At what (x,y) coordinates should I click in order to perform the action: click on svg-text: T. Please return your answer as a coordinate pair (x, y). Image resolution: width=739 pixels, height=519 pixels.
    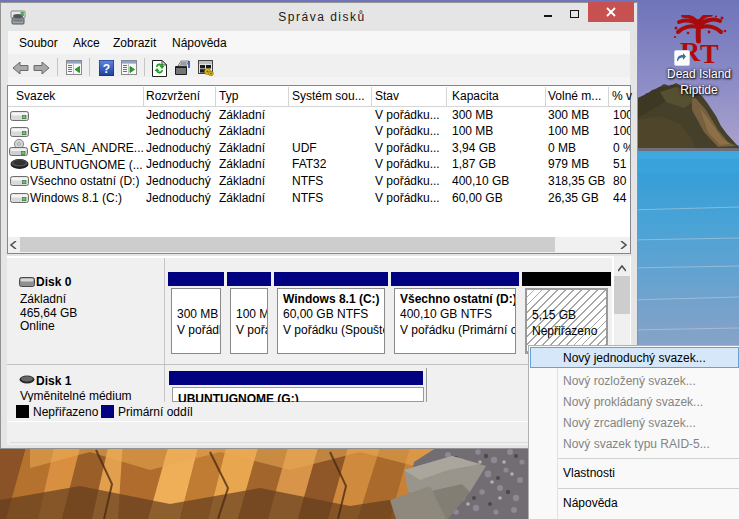
    Looking at the image, I should click on (710, 52).